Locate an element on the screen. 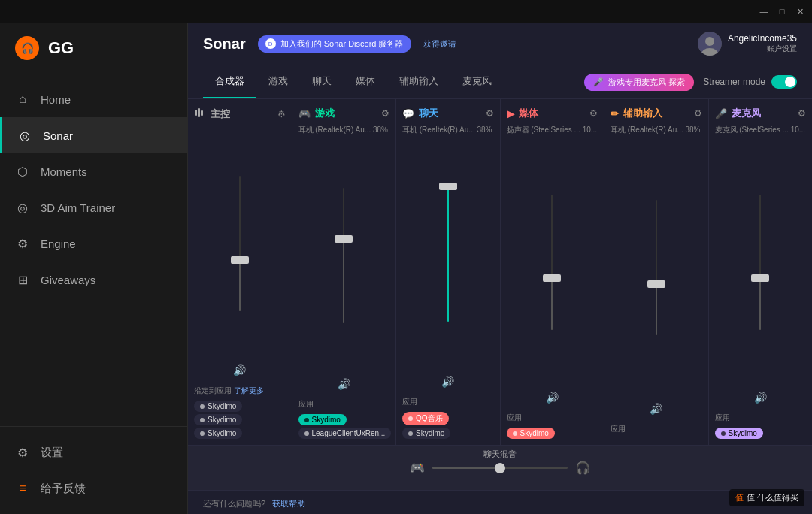 Image resolution: width=812 pixels, height=514 pixels. tab-media: 媒体 is located at coordinates (365, 82).